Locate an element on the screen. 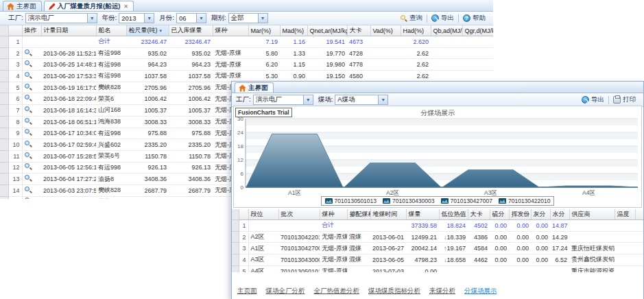 Image resolution: width=644 pixels, height=299 pixels. column-header: 批次 is located at coordinates (299, 215).